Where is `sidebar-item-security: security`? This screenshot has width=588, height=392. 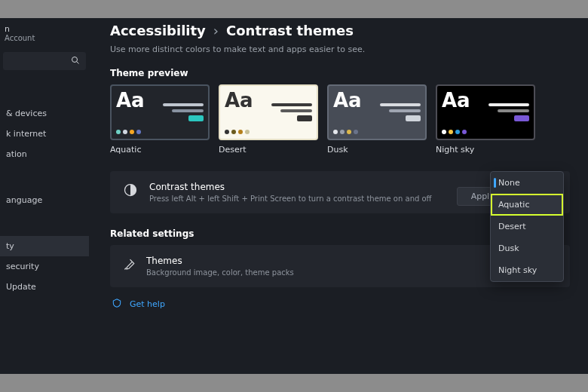 sidebar-item-security: security is located at coordinates (44, 267).